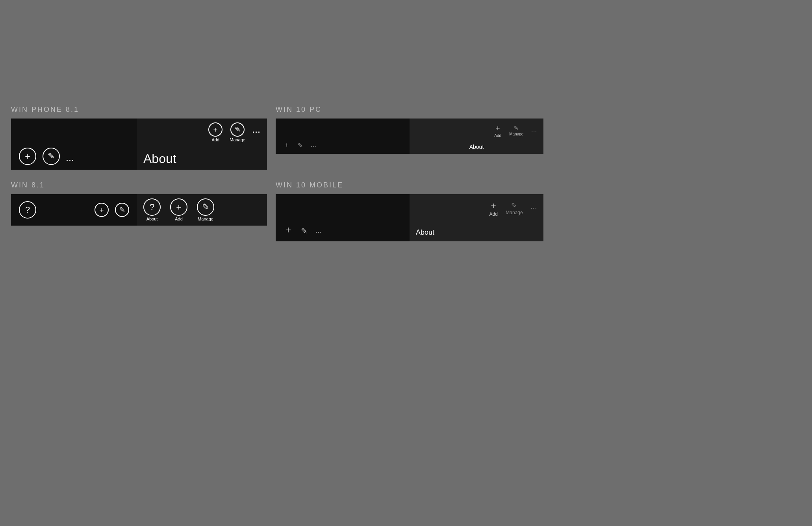 The image size is (812, 526). Describe the element at coordinates (516, 131) in the screenshot. I see `w10pc-manage-group: ✎ Manage` at that location.